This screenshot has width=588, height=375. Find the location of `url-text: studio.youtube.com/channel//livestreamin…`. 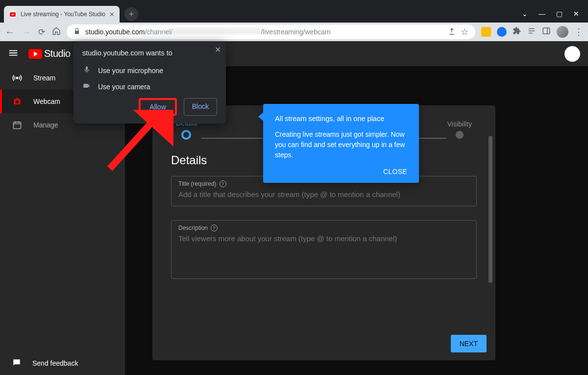

url-text: studio.youtube.com/channel//livestreamin… is located at coordinates (208, 32).